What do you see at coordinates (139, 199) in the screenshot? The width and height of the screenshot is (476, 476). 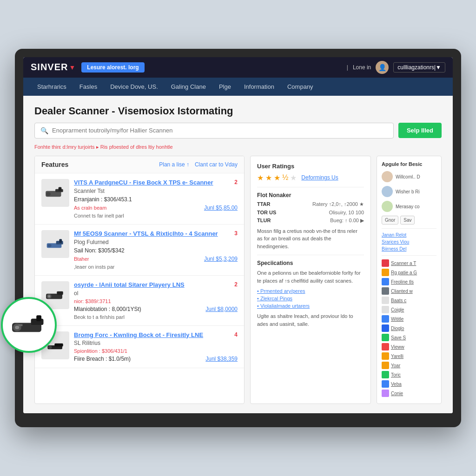 I see `product-item-1: VITS A PardgneCU - Fise Bock X TPS e- Sc…` at bounding box center [139, 199].